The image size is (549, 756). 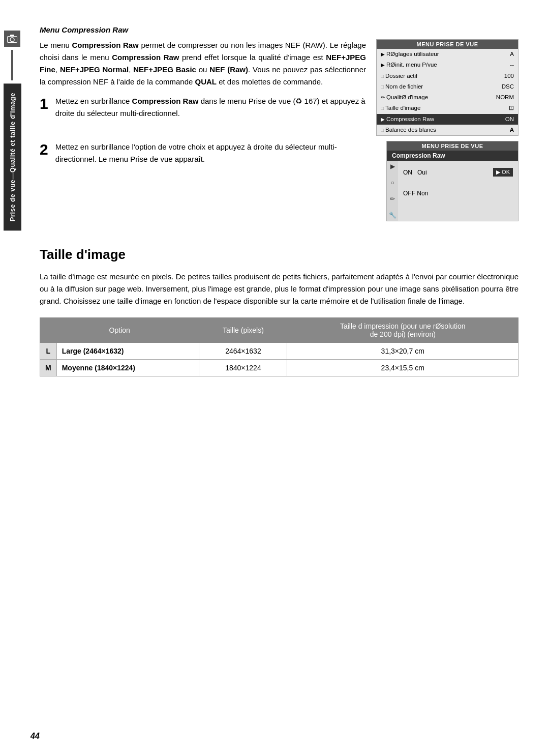 What do you see at coordinates (279, 254) in the screenshot?
I see `section2-heading: Taille d'image` at bounding box center [279, 254].